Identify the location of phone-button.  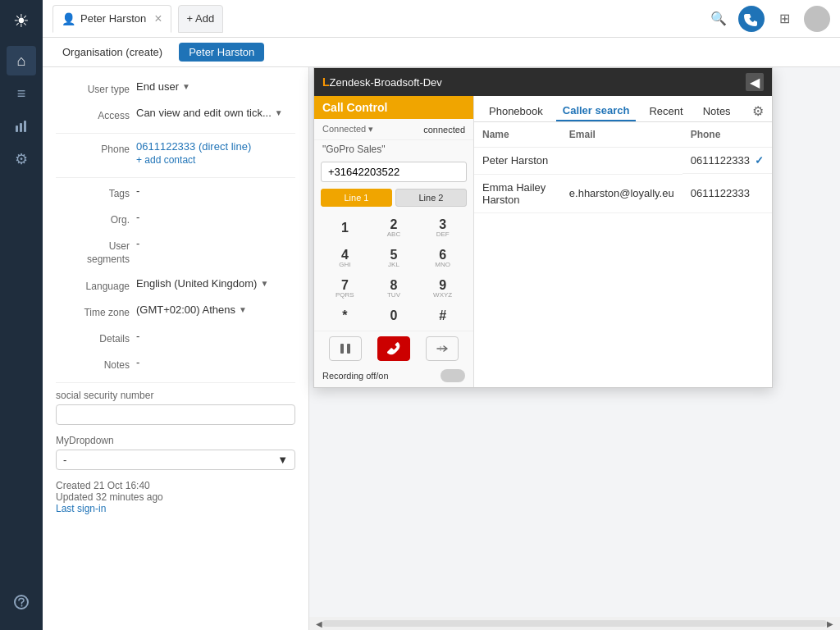
(751, 19).